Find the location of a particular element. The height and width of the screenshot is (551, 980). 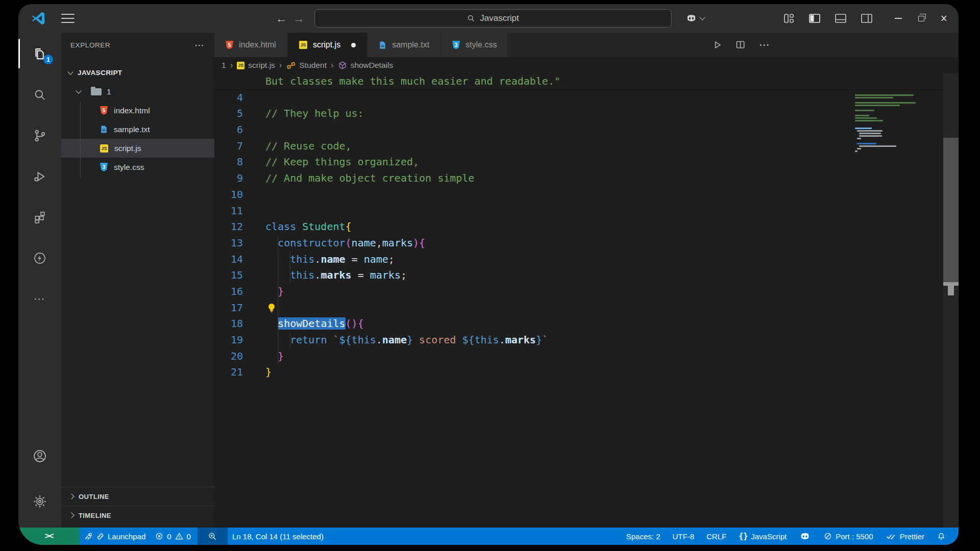

file-item-script.js: JSscript.js is located at coordinates (138, 148).